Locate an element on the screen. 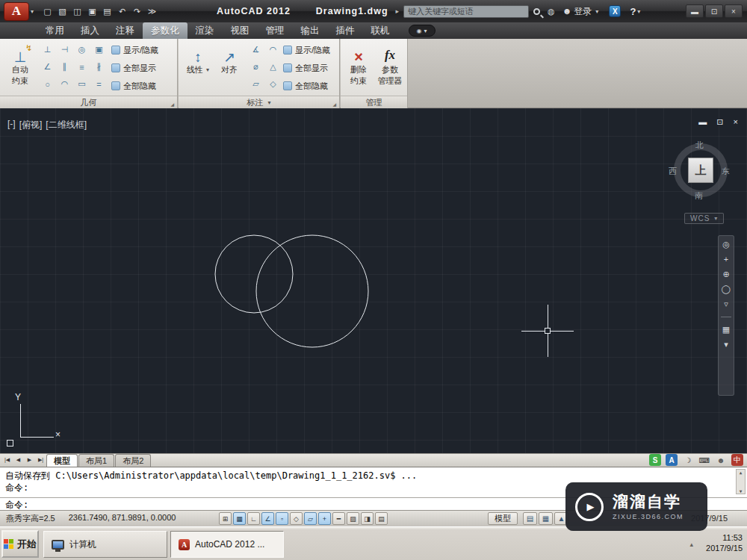 This screenshot has width=747, height=560. angular-dimension-icon: ∡ is located at coordinates (255, 49).